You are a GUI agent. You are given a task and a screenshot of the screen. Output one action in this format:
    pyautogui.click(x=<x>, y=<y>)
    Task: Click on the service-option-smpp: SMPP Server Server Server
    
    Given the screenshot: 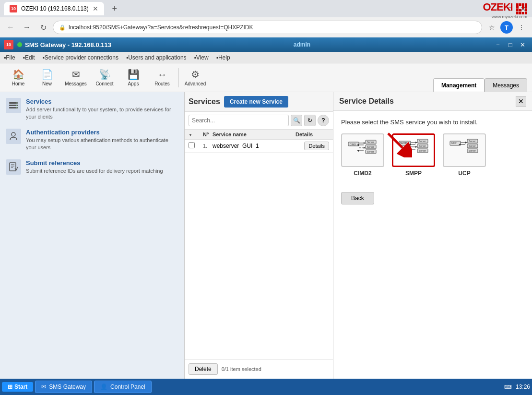 What is the action you would take?
    pyautogui.click(x=414, y=155)
    